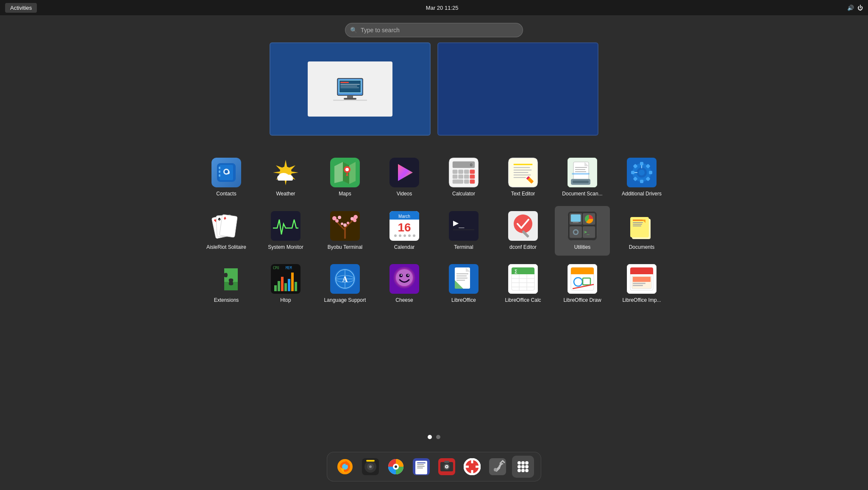 This screenshot has width=868, height=490. Describe the element at coordinates (472, 467) in the screenshot. I see `dock-help` at that location.